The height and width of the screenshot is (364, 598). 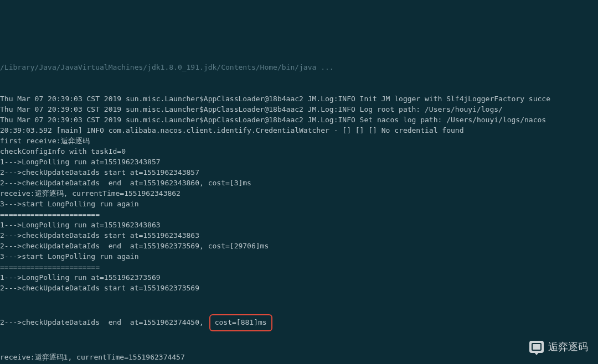 What do you see at coordinates (299, 278) in the screenshot?
I see `log-line: 1--->LongPolling run at=1551962373569` at bounding box center [299, 278].